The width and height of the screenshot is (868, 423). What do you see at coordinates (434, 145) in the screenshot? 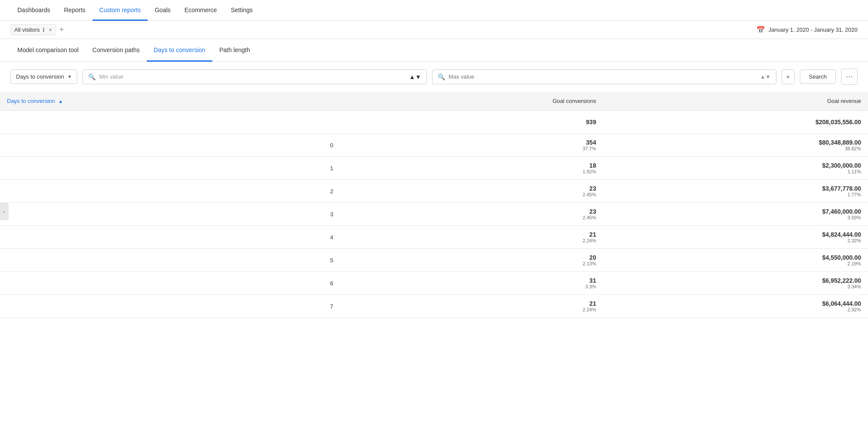
I see `table-row: 035437.7%$80,348,889.0038.62%` at bounding box center [434, 145].